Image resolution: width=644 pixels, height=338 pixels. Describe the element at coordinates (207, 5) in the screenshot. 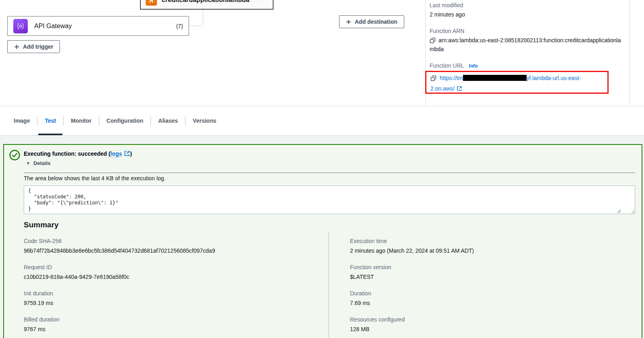

I see `lambda-function-node: λ creditcardapplicationlambda` at that location.